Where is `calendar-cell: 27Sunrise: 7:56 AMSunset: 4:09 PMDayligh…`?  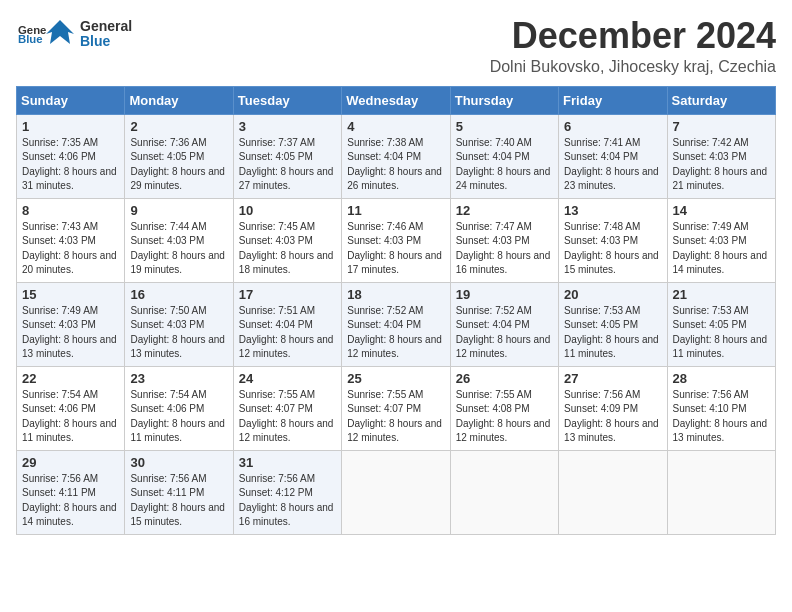 calendar-cell: 27Sunrise: 7:56 AMSunset: 4:09 PMDayligh… is located at coordinates (613, 408).